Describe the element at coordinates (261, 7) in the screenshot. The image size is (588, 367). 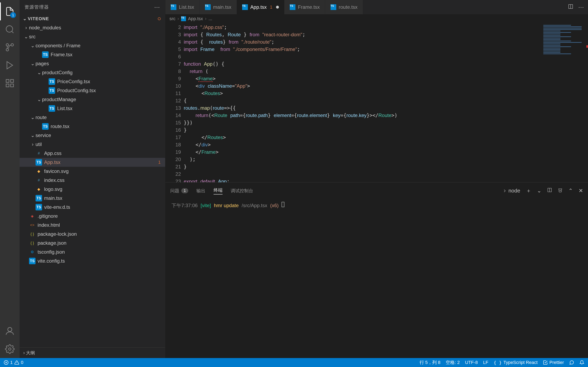
I see `editor-tab: TSApp.tsx1` at that location.